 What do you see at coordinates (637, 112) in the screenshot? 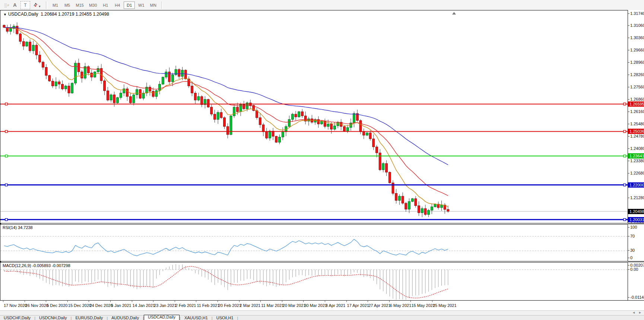
I see `price-tick-label: 1.26160` at bounding box center [637, 112].